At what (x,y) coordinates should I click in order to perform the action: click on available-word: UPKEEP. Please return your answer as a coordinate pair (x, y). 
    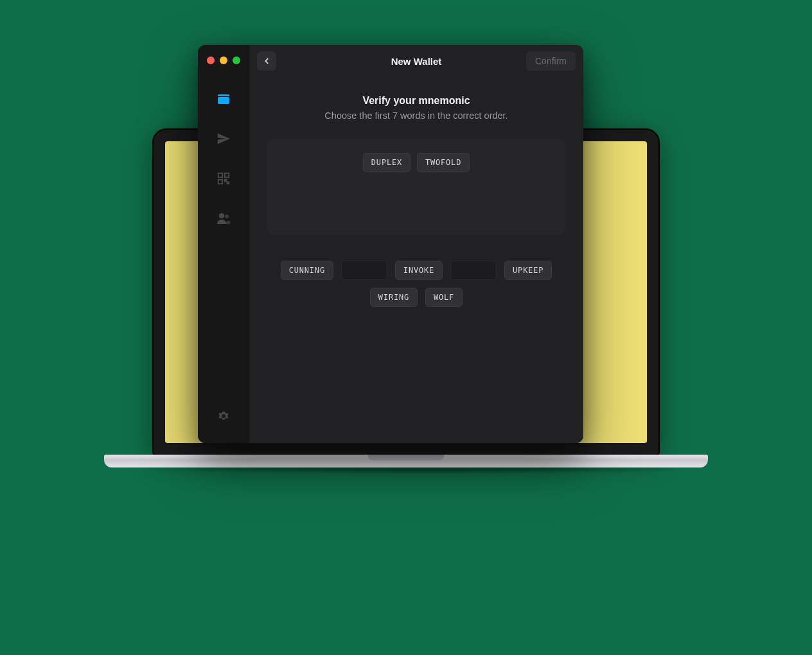
    Looking at the image, I should click on (528, 270).